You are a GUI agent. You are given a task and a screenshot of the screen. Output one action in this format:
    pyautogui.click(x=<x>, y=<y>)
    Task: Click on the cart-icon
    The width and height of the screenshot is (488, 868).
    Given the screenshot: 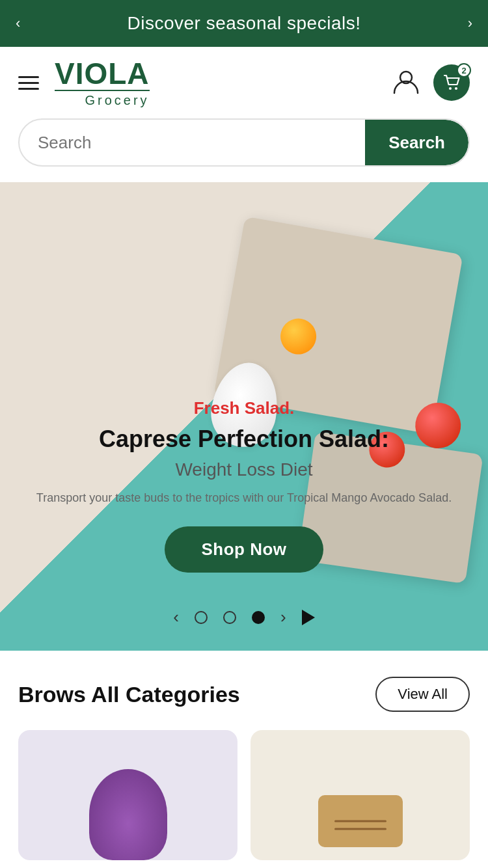 What is the action you would take?
    pyautogui.click(x=452, y=83)
    